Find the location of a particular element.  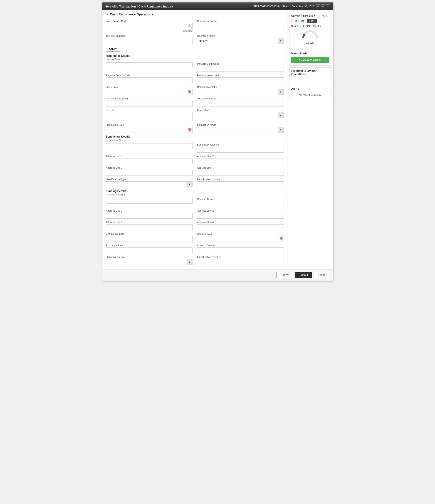

cheque-date-field: Cheque Date 📅 is located at coordinates (240, 237).